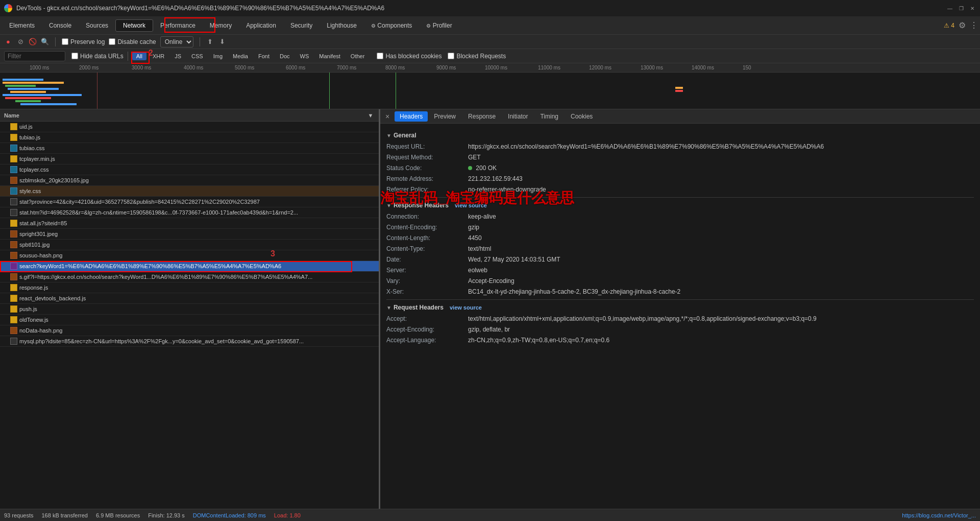  I want to click on tab-security: Security, so click(301, 26).